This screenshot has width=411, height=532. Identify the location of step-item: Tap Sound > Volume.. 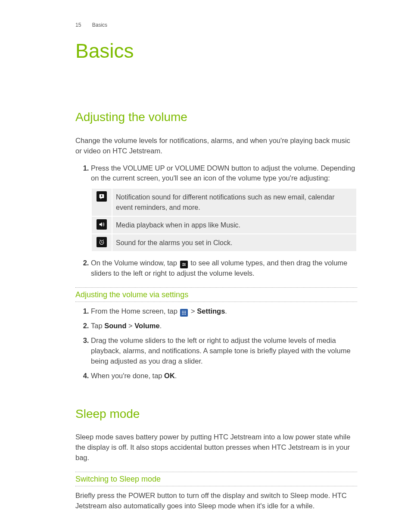
(224, 326).